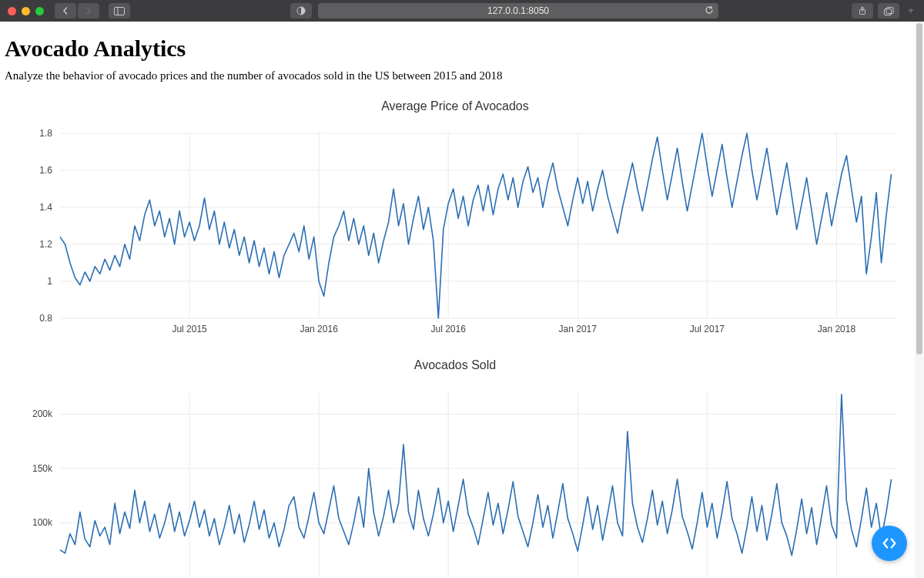  Describe the element at coordinates (518, 11) in the screenshot. I see `address-text: 127.0.0.1:8050` at that location.